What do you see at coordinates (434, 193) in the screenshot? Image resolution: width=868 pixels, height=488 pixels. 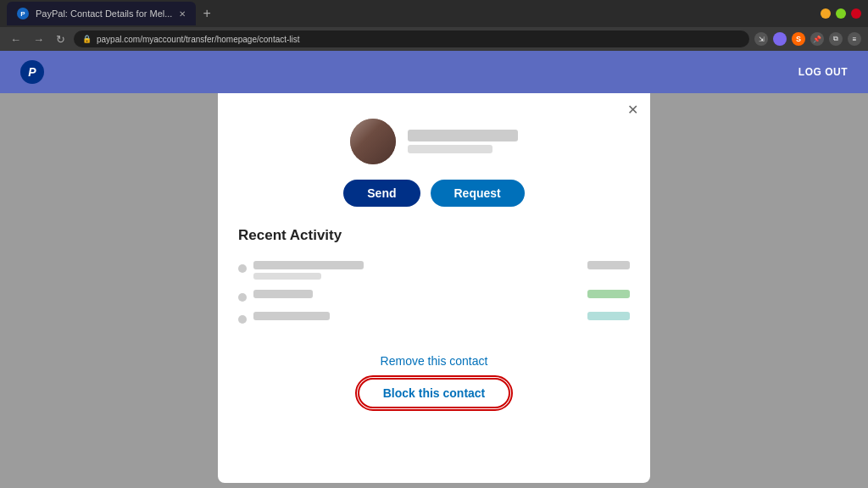 I see `action-buttons: Send Request` at bounding box center [434, 193].